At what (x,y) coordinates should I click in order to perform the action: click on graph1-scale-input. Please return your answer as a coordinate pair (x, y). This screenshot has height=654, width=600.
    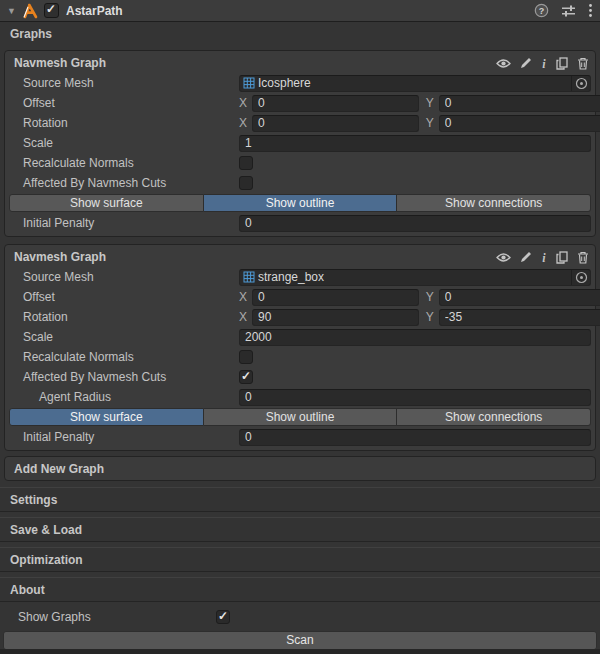
    Looking at the image, I should click on (415, 144).